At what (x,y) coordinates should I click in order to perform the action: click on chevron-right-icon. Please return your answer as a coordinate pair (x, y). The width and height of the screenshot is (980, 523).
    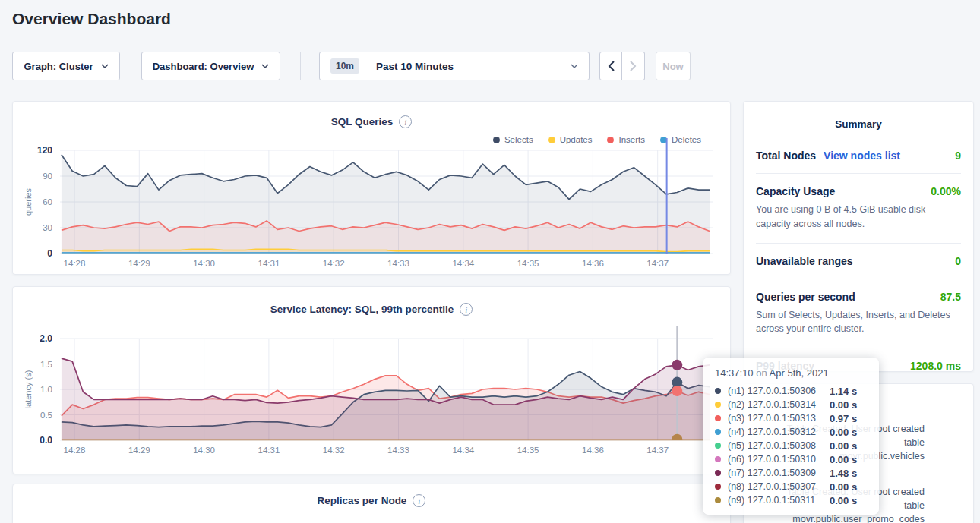
    Looking at the image, I should click on (634, 66).